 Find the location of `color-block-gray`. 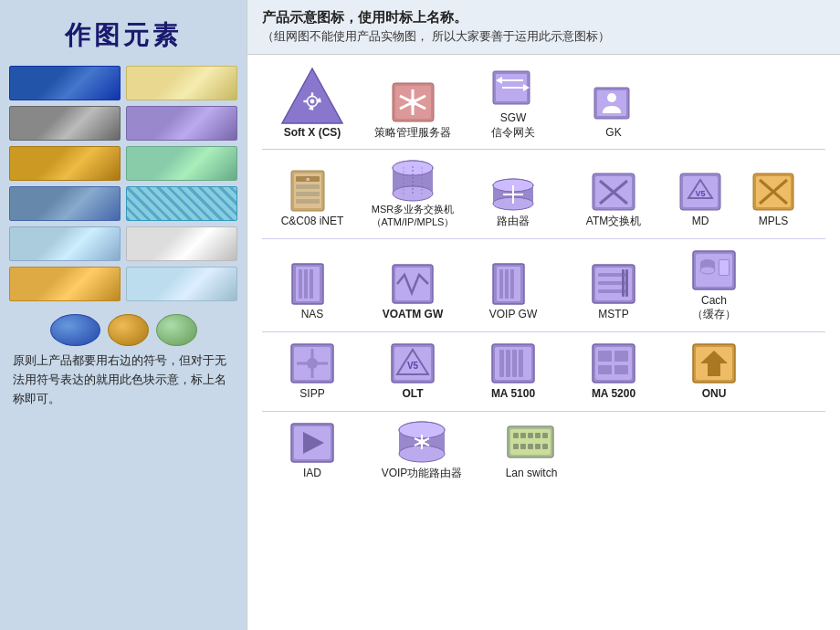

color-block-gray is located at coordinates (65, 123).